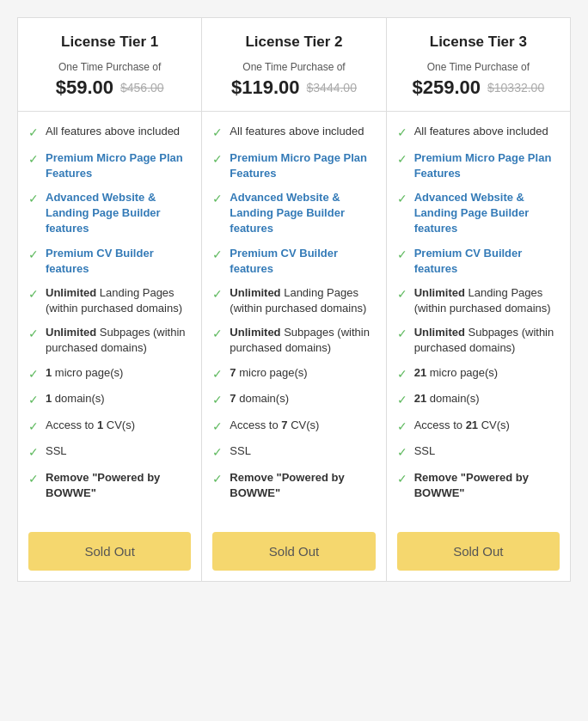 The image size is (588, 721). What do you see at coordinates (294, 400) in the screenshot?
I see `list-item: ✓7 domain(s)` at bounding box center [294, 400].